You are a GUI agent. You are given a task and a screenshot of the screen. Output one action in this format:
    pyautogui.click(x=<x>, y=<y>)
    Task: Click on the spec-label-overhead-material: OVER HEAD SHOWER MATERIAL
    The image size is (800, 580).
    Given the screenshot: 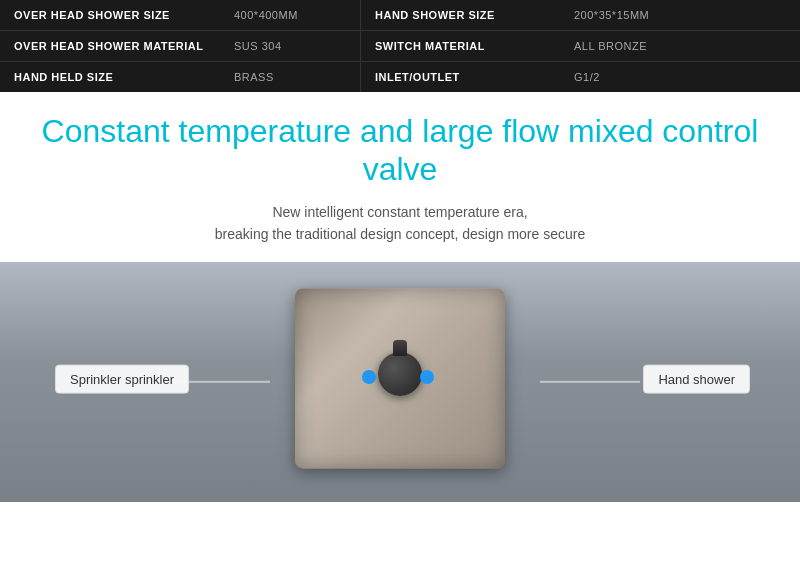 What is the action you would take?
    pyautogui.click(x=110, y=46)
    